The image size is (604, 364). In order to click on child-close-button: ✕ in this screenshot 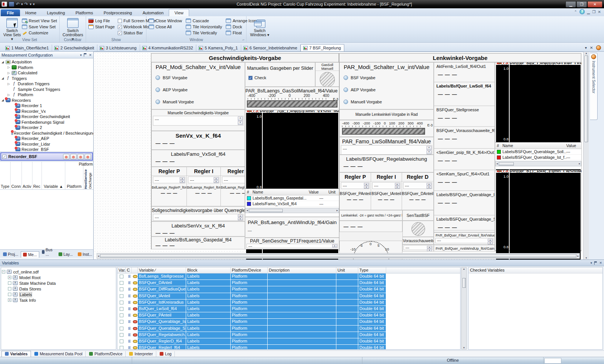, I will do `click(599, 12)`.